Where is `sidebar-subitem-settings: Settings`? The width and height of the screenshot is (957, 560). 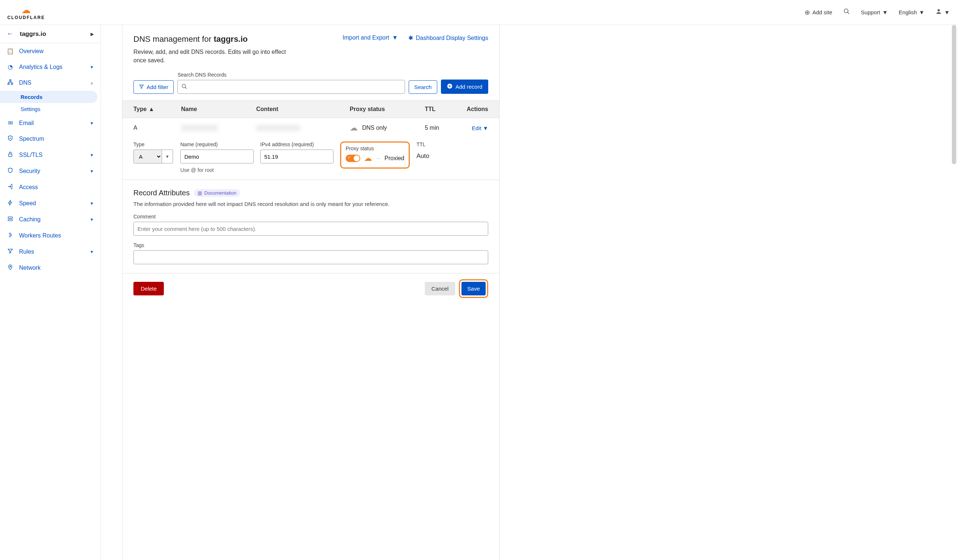 sidebar-subitem-settings: Settings is located at coordinates (50, 109).